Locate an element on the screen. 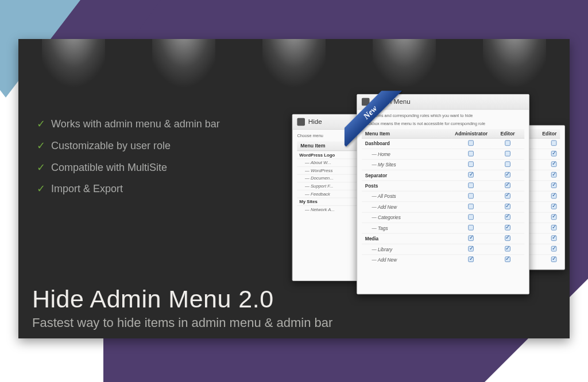 The width and height of the screenshot is (588, 382). cell-label: — Tags is located at coordinates (407, 228).